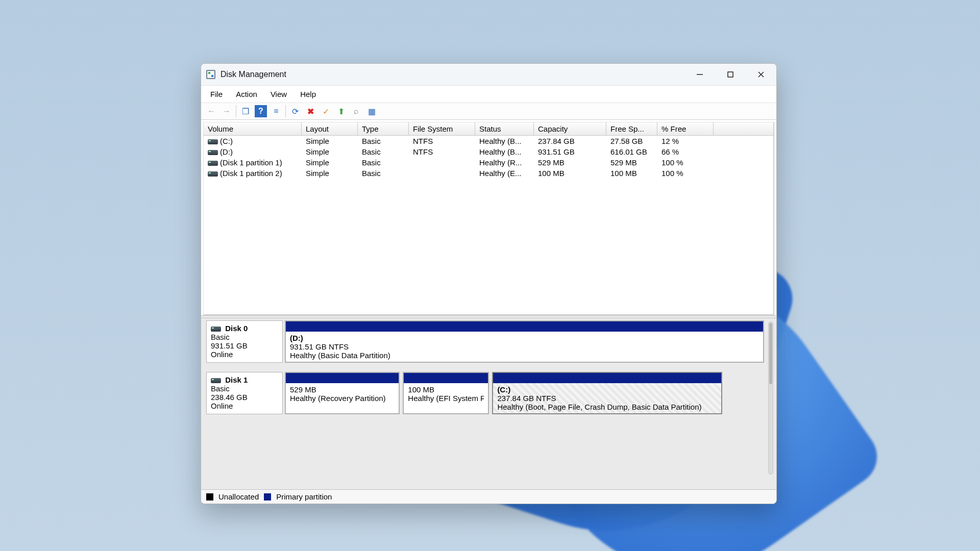 This screenshot has width=980, height=551. I want to click on help-icon: ?, so click(261, 111).